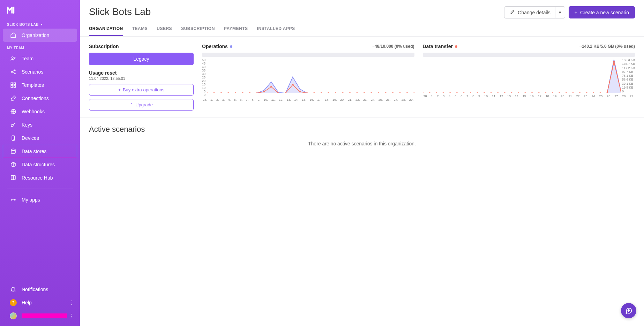 Image resolution: width=644 pixels, height=326 pixels. What do you see at coordinates (40, 72) in the screenshot?
I see `sidebar-item-scenarios: Scenarios` at bounding box center [40, 72].